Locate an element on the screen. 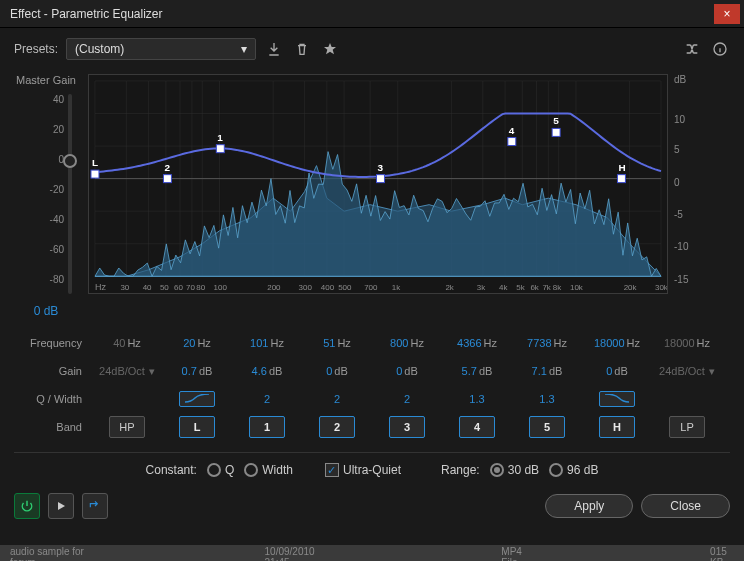 Image resolution: width=744 pixels, height=561 pixels. q-cell-4: 1.3 is located at coordinates (477, 399).